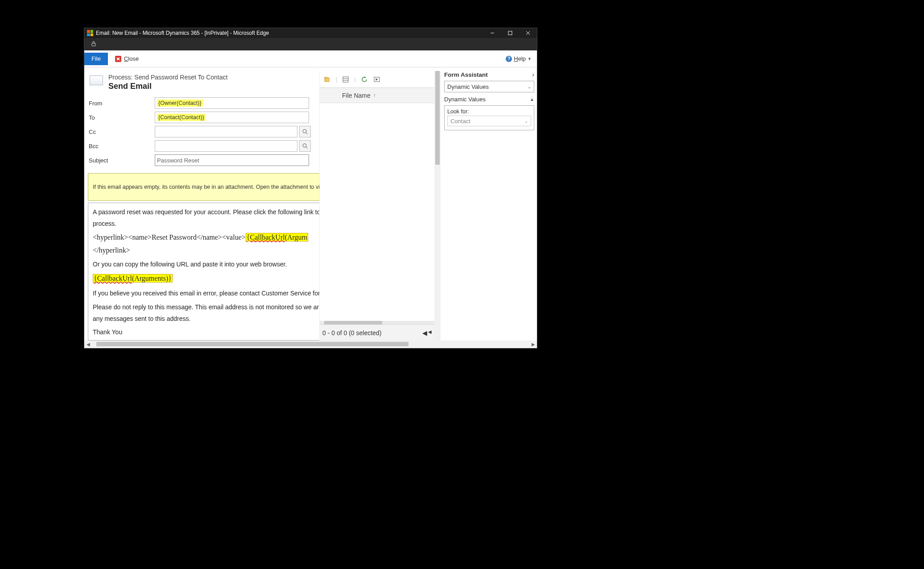 The image size is (924, 569). Describe the element at coordinates (489, 204) in the screenshot. I see `form-assistant-panel: Form Assistant › Dynamic Values ⌄ Dynami…` at that location.